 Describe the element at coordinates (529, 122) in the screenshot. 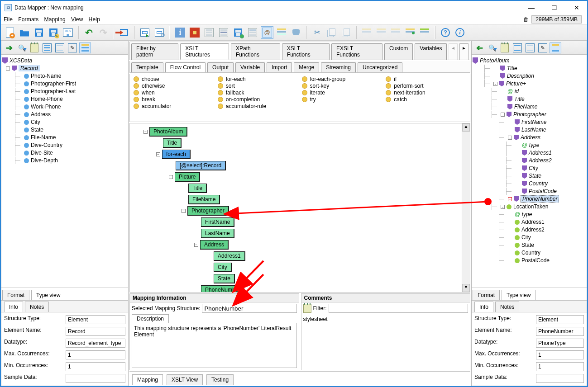

I see `tree-firstname: FirstName` at that location.